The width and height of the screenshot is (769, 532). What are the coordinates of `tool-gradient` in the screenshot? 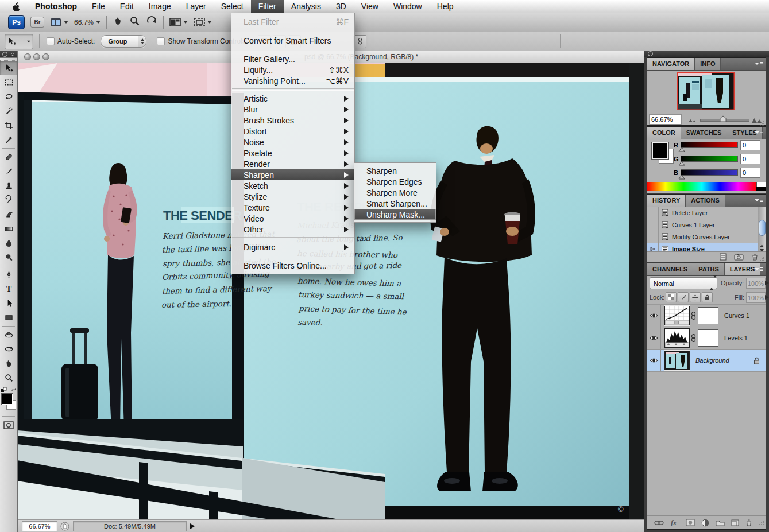 It's located at (9, 228).